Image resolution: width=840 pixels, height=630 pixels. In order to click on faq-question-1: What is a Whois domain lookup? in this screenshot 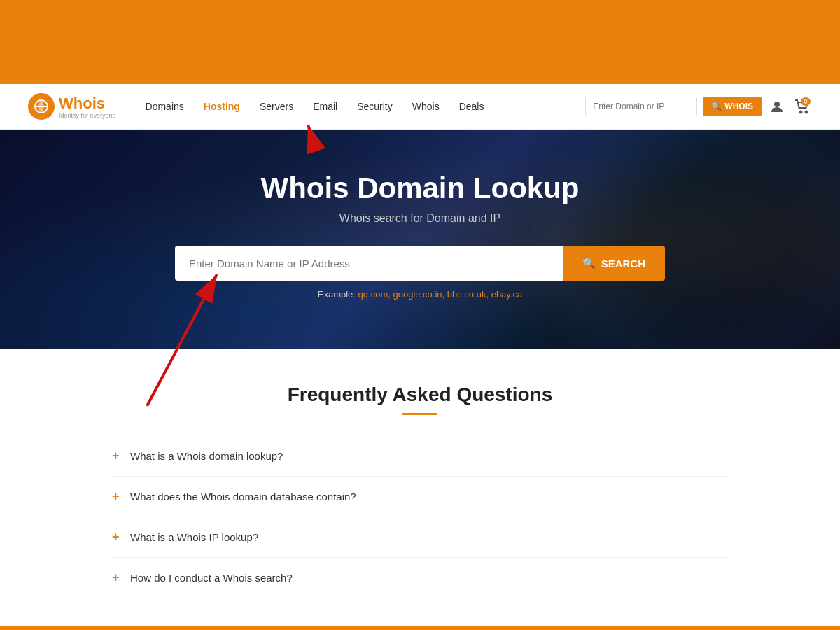, I will do `click(206, 456)`.